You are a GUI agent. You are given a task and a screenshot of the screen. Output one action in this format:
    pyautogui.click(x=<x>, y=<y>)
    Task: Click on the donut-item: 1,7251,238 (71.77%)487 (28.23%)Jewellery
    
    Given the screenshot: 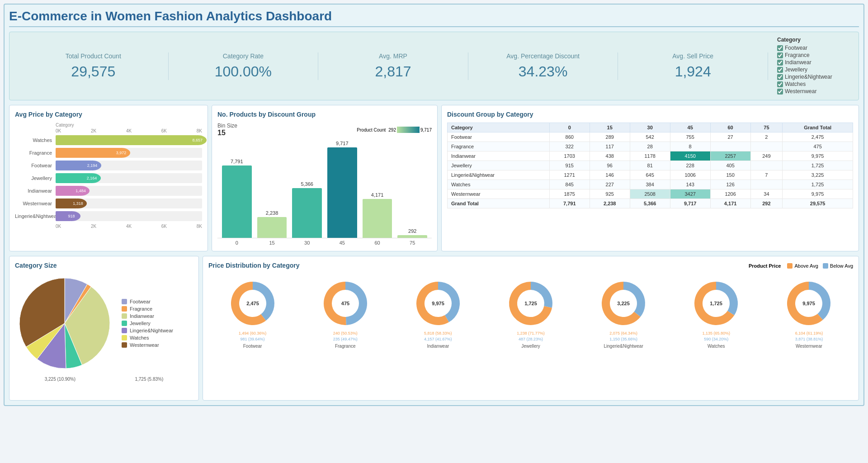 What is the action you would take?
    pyautogui.click(x=531, y=312)
    